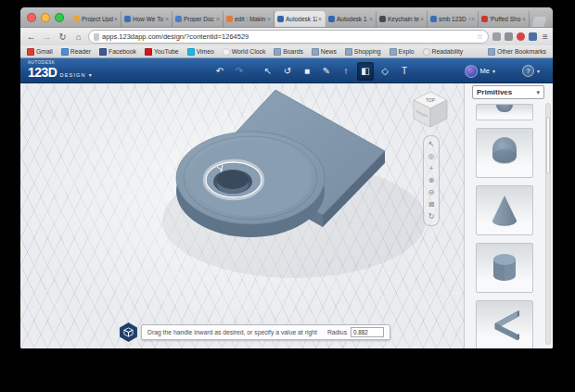 The image size is (575, 392). What do you see at coordinates (505, 19) in the screenshot?
I see `tab-title: 'Puffed Sho` at bounding box center [505, 19].